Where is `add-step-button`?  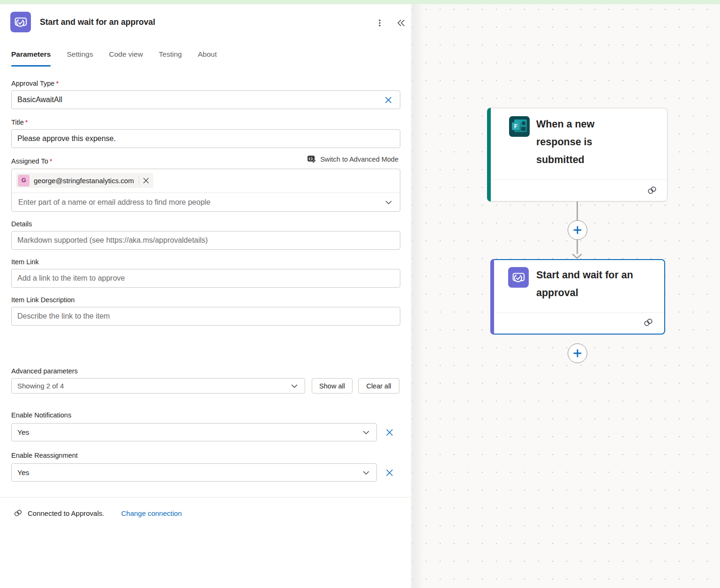
add-step-button is located at coordinates (578, 353).